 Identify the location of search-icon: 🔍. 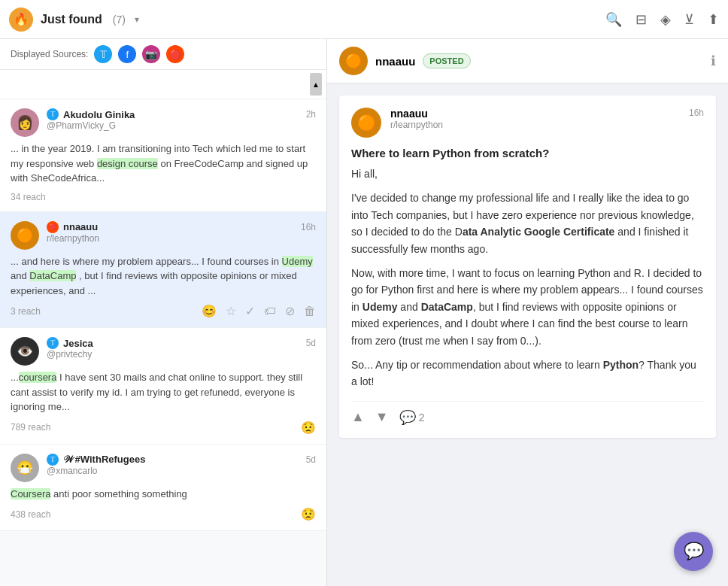
(614, 20).